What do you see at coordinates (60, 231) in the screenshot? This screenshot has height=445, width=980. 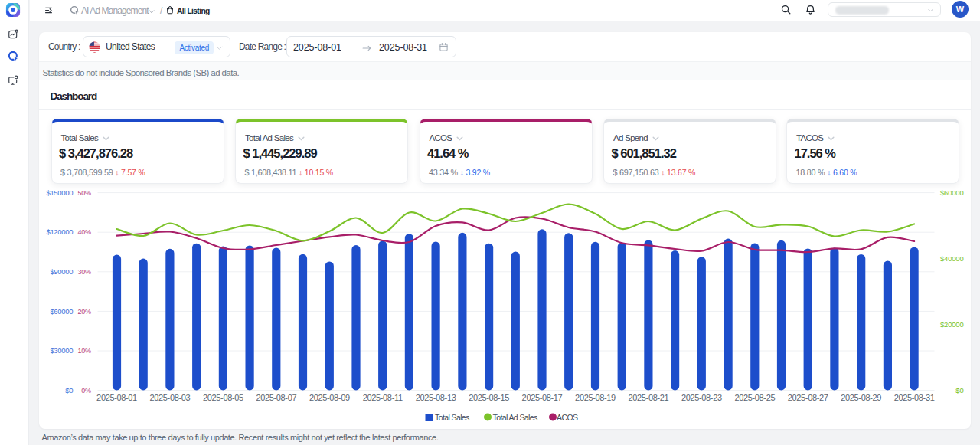 I see `svg-text: $120000` at bounding box center [60, 231].